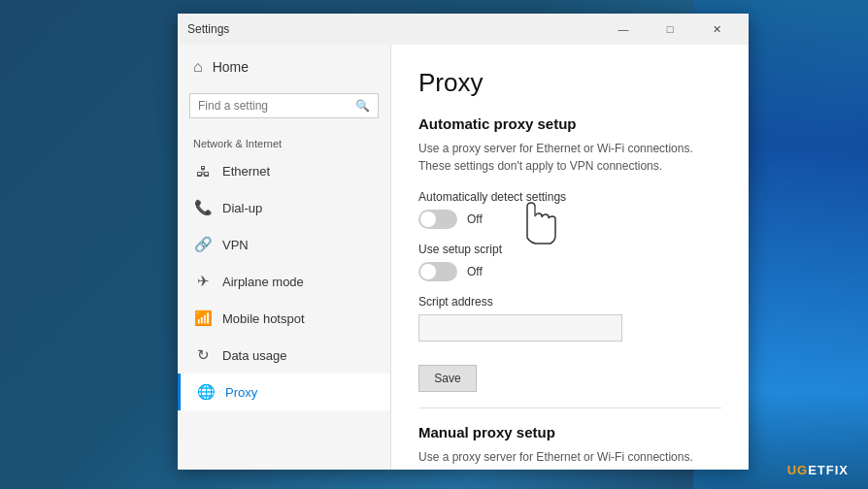  I want to click on page-title: Proxy, so click(570, 83).